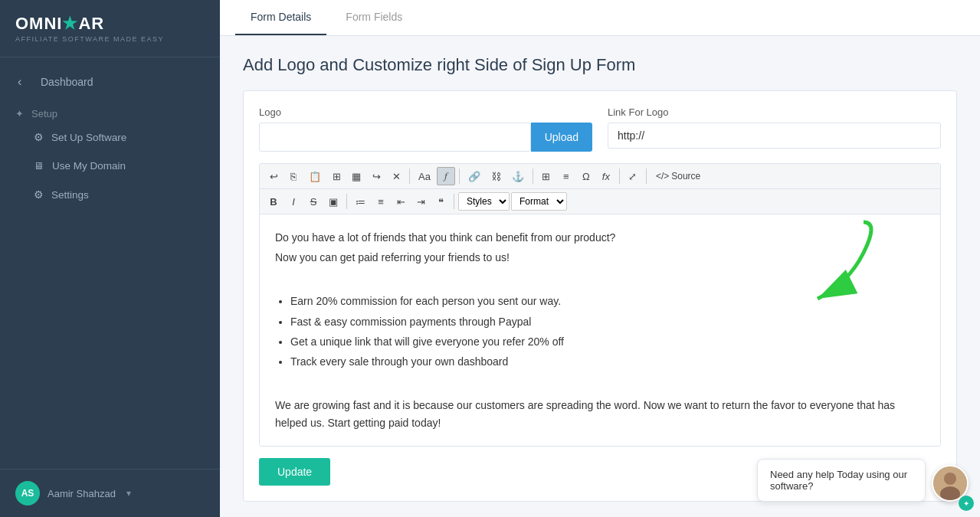 The height and width of the screenshot is (517, 980). What do you see at coordinates (608, 332) in the screenshot?
I see `editor-bullets: Earn 20% commission for each person you …` at bounding box center [608, 332].